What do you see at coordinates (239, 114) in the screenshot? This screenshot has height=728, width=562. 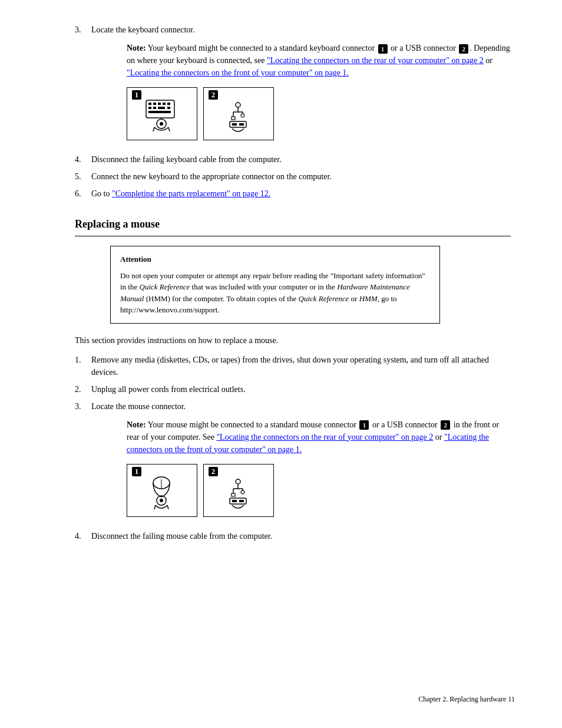 I see `keyboard-usb-icon` at bounding box center [239, 114].